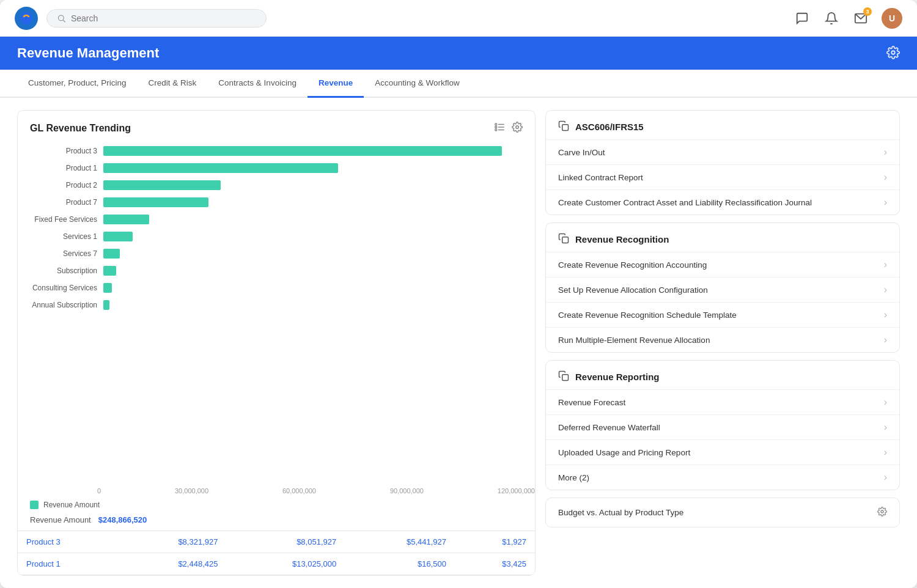 This screenshot has width=917, height=588. I want to click on menu-item: Set Up Revenue Allocation Configuration …, so click(723, 290).